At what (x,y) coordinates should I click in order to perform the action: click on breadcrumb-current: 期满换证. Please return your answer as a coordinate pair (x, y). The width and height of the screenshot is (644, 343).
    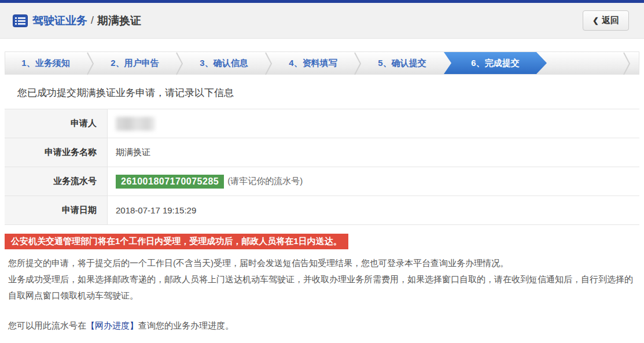
    Looking at the image, I should click on (119, 21).